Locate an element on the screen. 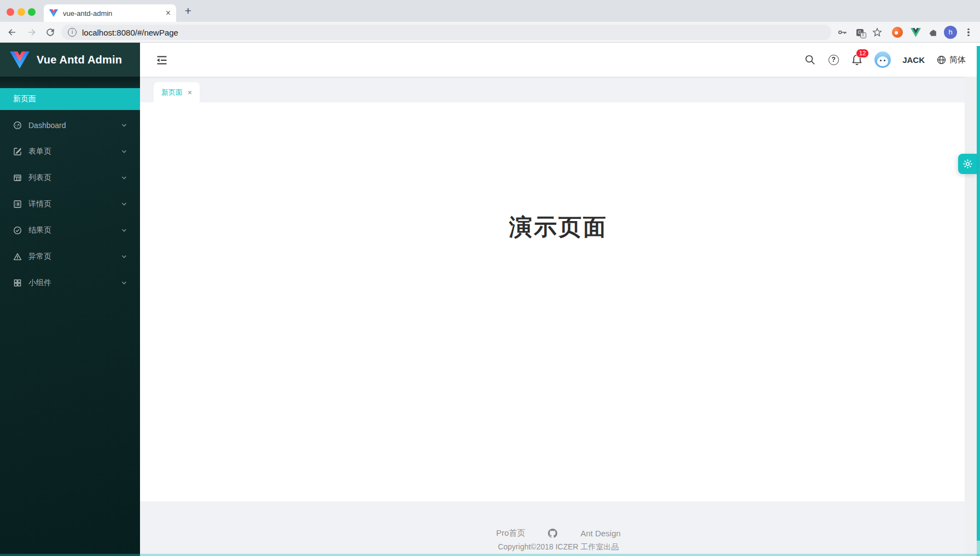 The width and height of the screenshot is (980, 556). window-close-button is located at coordinates (10, 12).